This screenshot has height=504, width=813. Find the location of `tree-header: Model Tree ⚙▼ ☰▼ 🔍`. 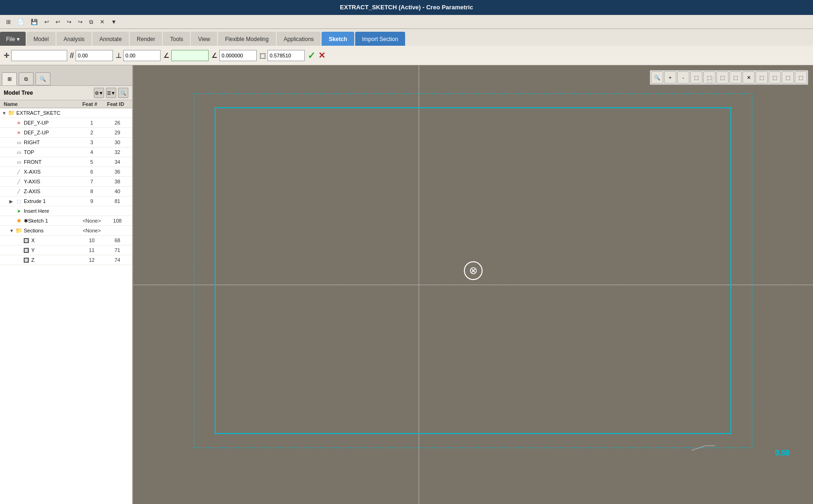

tree-header: Model Tree ⚙▼ ☰▼ 🔍 is located at coordinates (66, 93).